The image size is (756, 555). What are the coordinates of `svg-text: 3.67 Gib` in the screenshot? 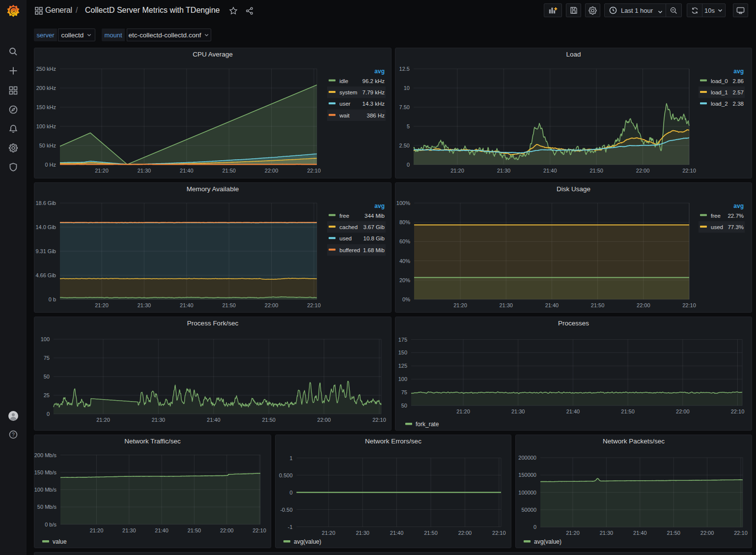 It's located at (374, 227).